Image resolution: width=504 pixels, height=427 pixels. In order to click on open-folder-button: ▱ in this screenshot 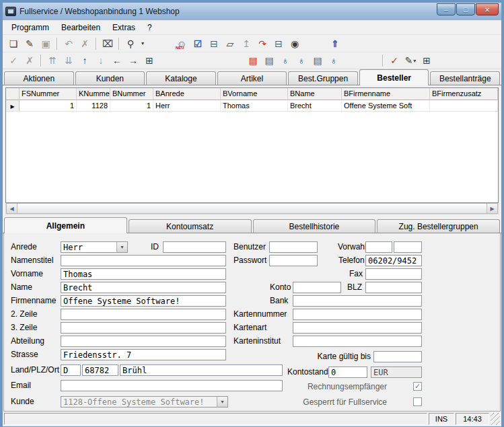, I will do `click(230, 44)`.